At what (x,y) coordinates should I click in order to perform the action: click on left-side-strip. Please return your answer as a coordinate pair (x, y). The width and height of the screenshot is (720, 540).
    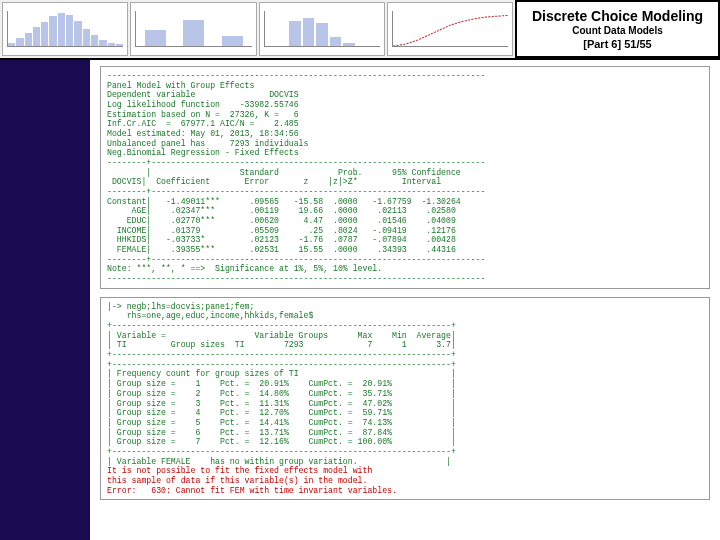
    Looking at the image, I should click on (45, 300).